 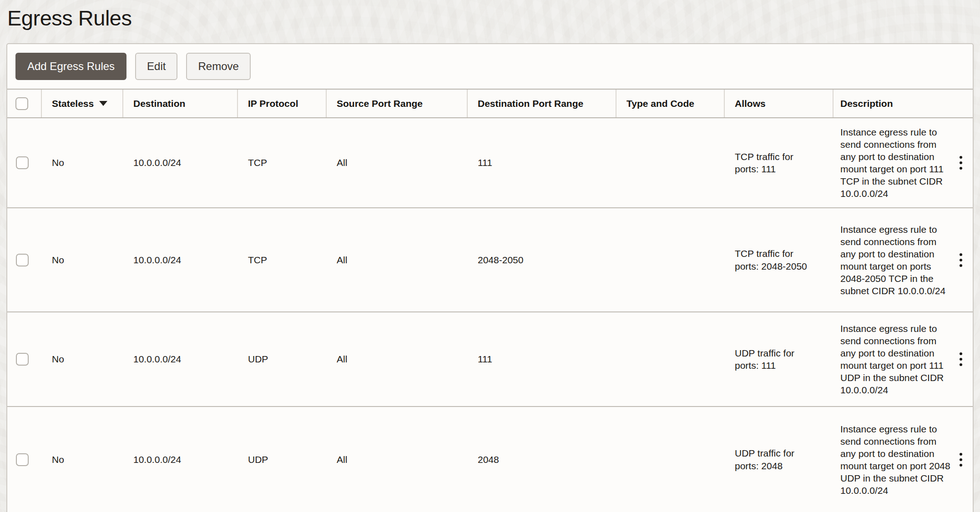 I want to click on edit-button: Edit, so click(x=157, y=66).